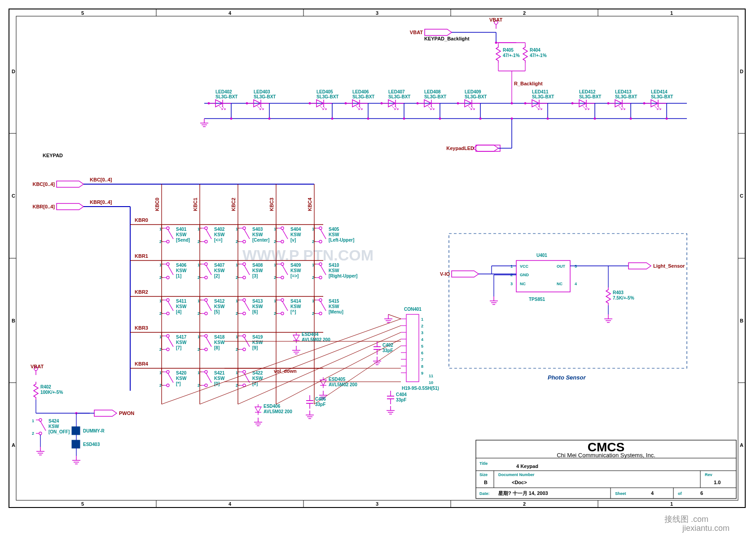  I want to click on svg-text: S406, so click(181, 265).